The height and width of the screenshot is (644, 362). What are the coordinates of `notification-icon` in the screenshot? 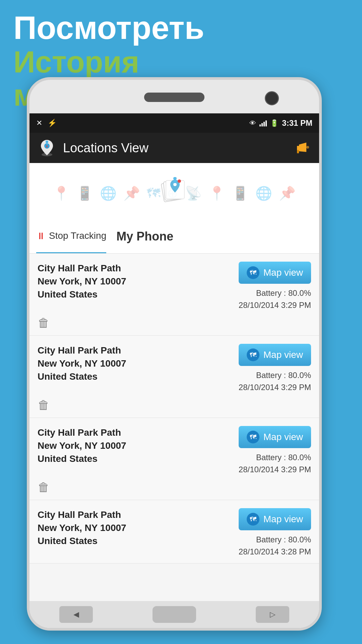 It's located at (302, 148).